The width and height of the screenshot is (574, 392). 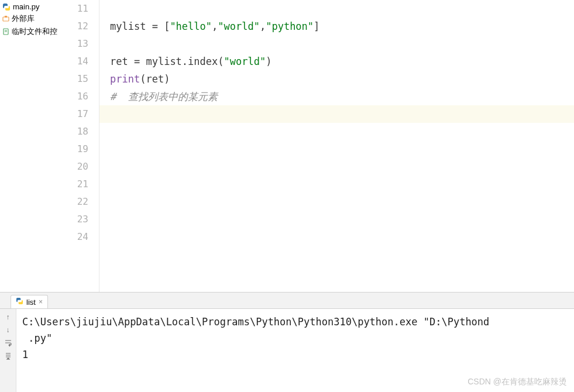 What do you see at coordinates (74, 202) in the screenshot?
I see `line-number: 22` at bounding box center [74, 202].